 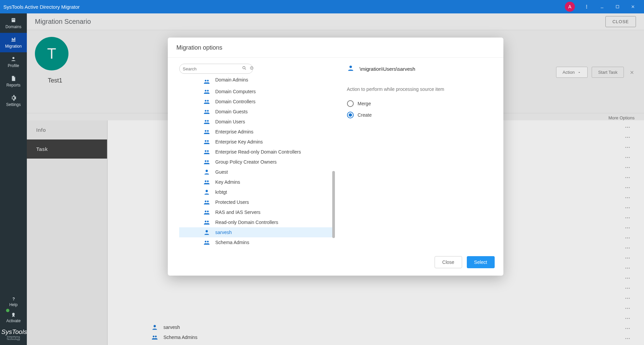 What do you see at coordinates (633, 7) in the screenshot?
I see `window-close-icon` at bounding box center [633, 7].